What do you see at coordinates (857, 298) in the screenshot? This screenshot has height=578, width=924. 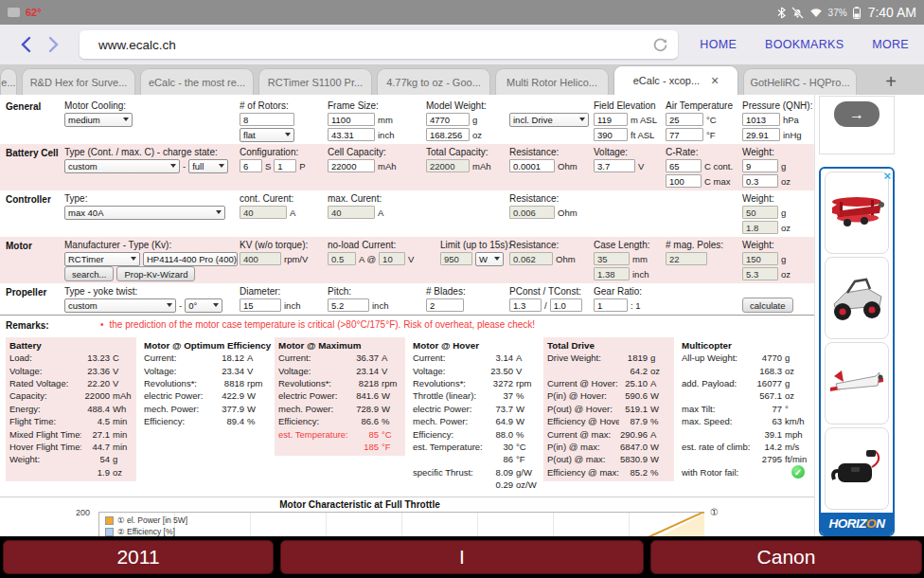 I see `ad-product-rc-buggy` at bounding box center [857, 298].